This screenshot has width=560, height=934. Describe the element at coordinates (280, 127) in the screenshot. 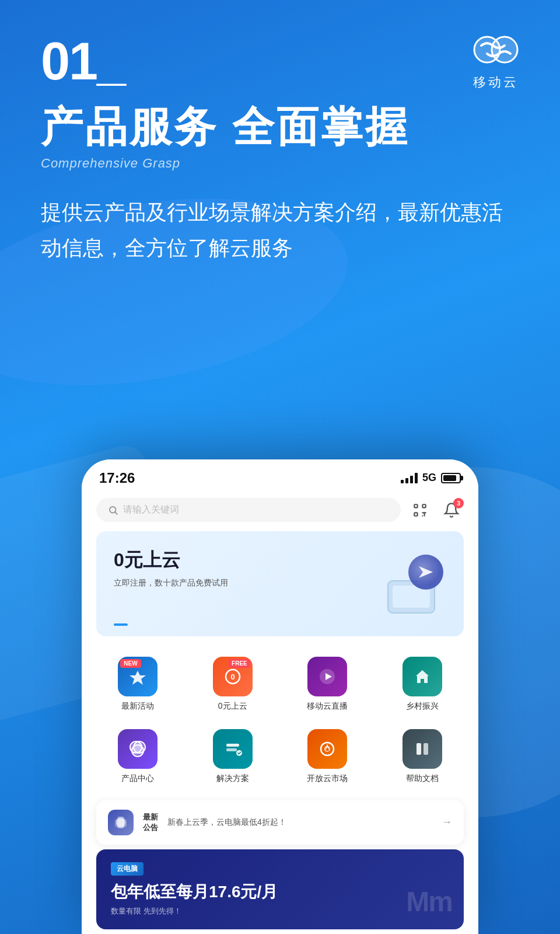

I see `main-title: 产品服务 全面掌握` at that location.